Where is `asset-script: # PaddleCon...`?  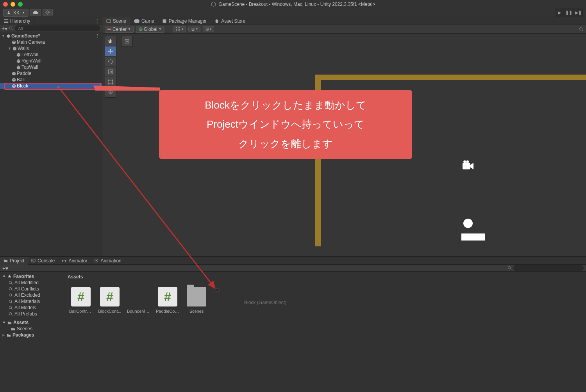 asset-script: # PaddleCon... is located at coordinates (168, 300).